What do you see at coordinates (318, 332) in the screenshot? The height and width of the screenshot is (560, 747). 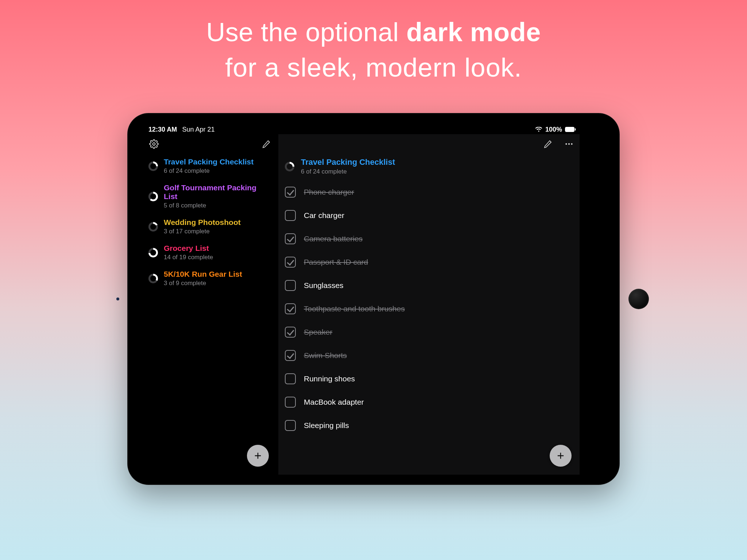 I see `checklist-item-label: Speaker` at bounding box center [318, 332].